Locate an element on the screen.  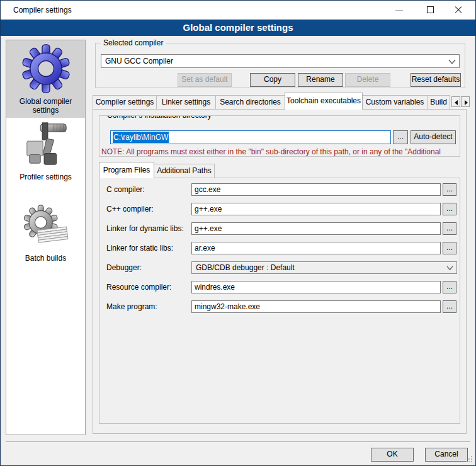
reset-defaults-button: Reset defaults is located at coordinates (436, 80).